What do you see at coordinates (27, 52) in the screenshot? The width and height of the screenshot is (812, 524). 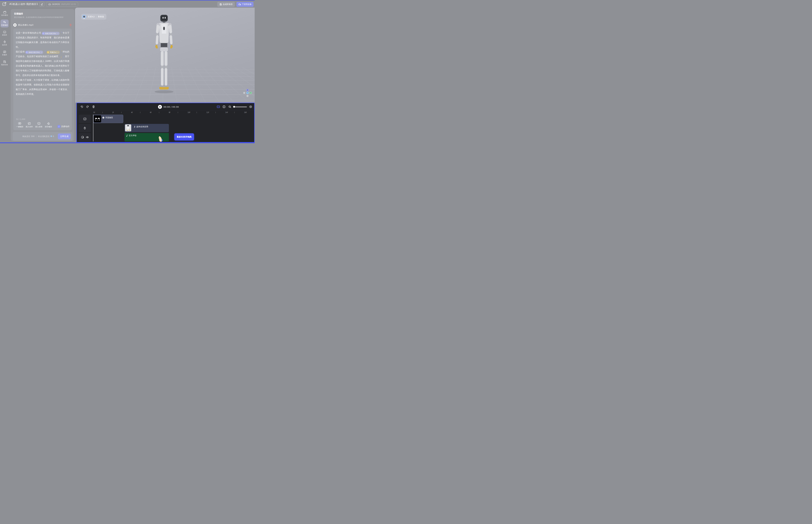 I see `laugh-face-icon` at bounding box center [27, 52].